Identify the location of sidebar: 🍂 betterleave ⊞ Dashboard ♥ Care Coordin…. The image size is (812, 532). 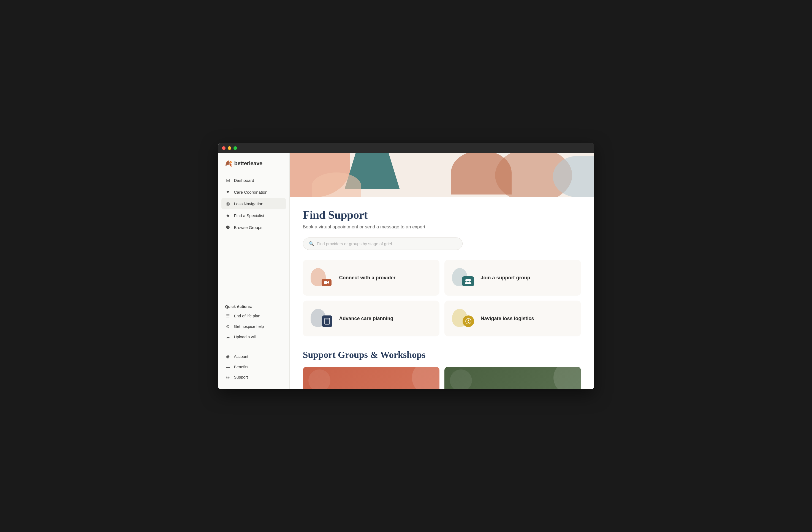
(254, 271).